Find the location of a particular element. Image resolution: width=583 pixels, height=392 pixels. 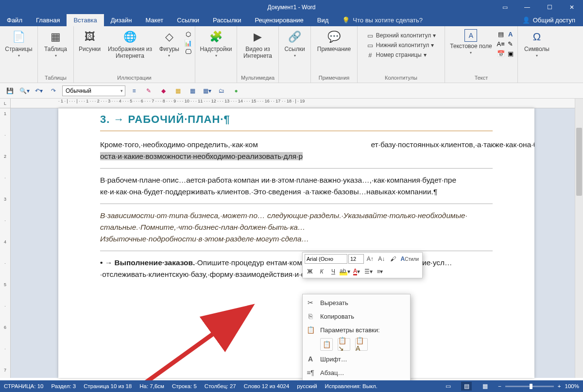

bullets-button: ☰▾ is located at coordinates (368, 272).